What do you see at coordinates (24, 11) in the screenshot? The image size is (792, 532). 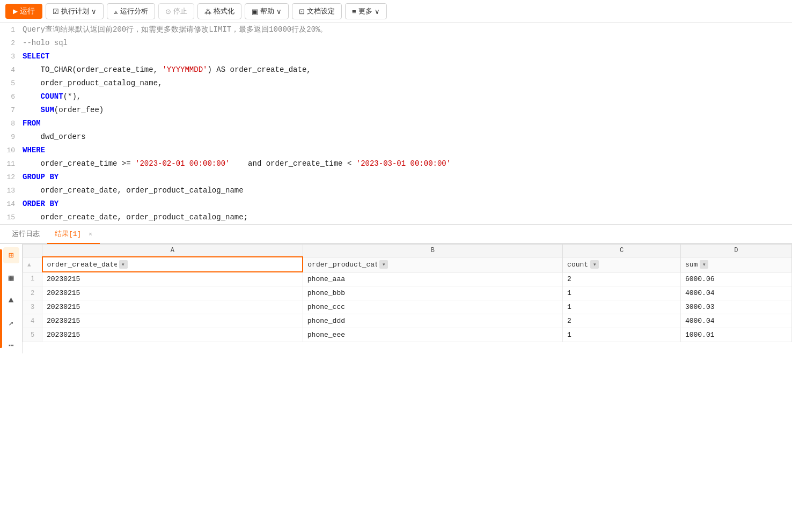 I see `run-button: ▶ 运行` at bounding box center [24, 11].